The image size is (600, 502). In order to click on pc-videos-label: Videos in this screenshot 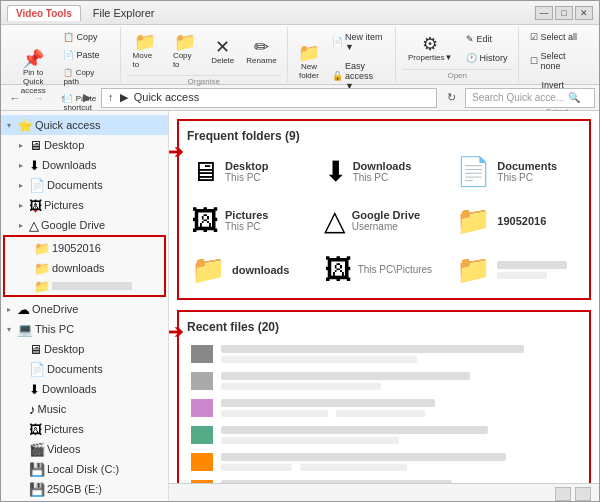, I will do `click(64, 449)`.